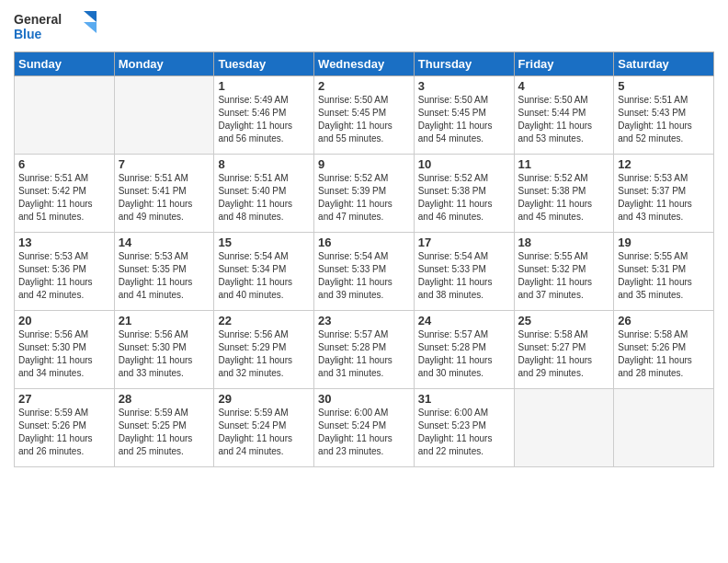 Image resolution: width=728 pixels, height=563 pixels. I want to click on weekday-header-tuesday: Tuesday, so click(265, 64).